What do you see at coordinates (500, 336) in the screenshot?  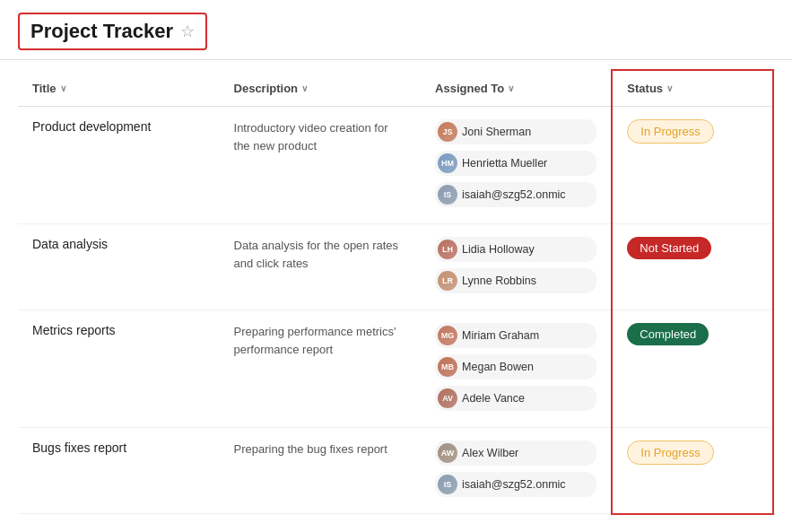 I see `assignee-name: Miriam Graham` at bounding box center [500, 336].